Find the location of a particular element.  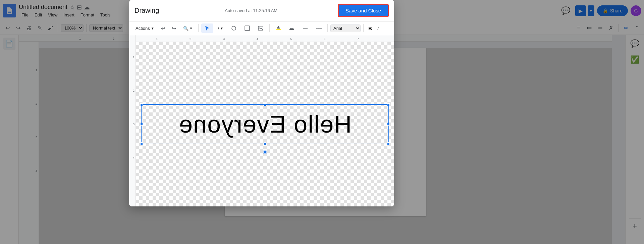

line-tool: / ▼ is located at coordinates (221, 28).